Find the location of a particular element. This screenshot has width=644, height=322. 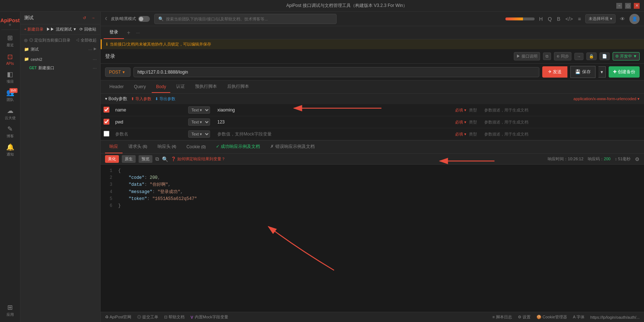

sidebar-item-blog: ✎ 博客 is located at coordinates (10, 132).